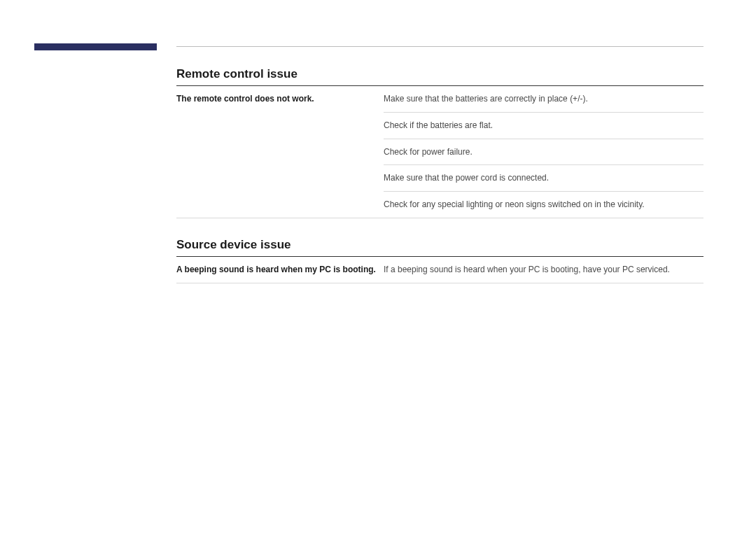  What do you see at coordinates (440, 46) in the screenshot?
I see `top-divider` at bounding box center [440, 46].